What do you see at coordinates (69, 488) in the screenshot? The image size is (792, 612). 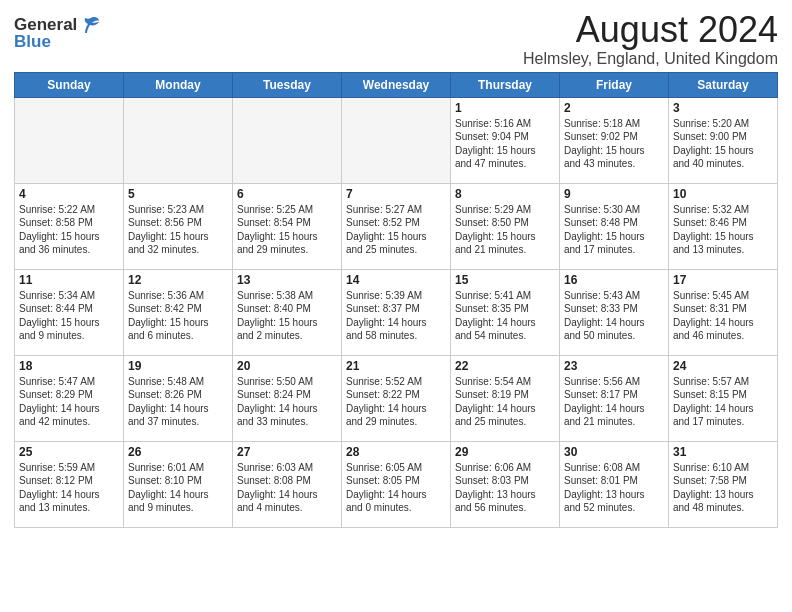 I see `day-info: Sunrise: 5:59 AM Sunset: 8:12 PM Dayligh…` at bounding box center [69, 488].